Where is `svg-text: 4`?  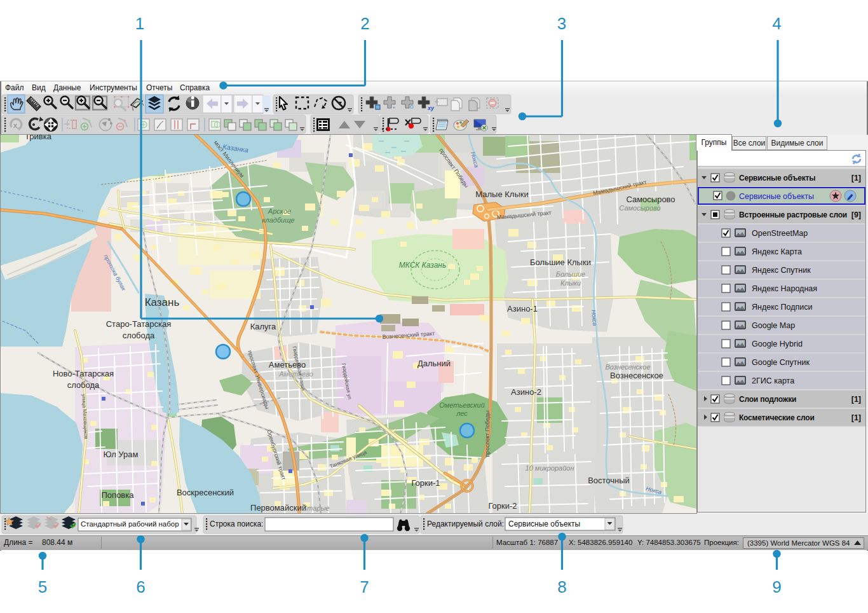
svg-text: 4 is located at coordinates (776, 24).